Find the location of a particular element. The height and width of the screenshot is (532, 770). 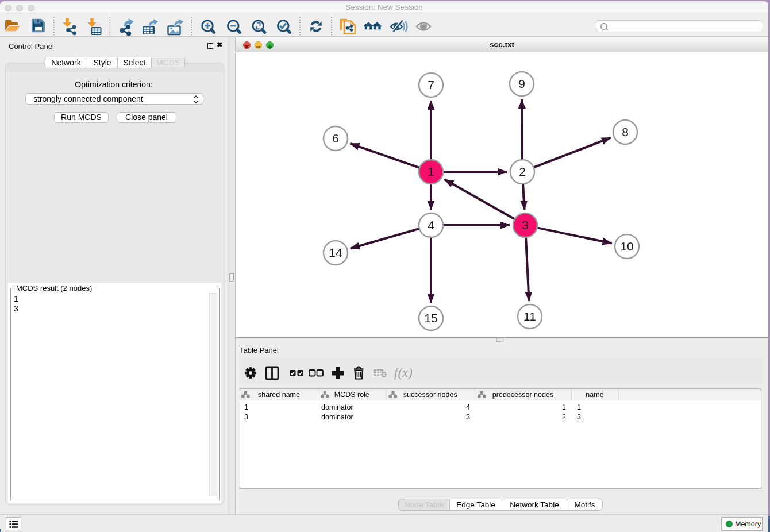

svg-text: 15 is located at coordinates (431, 318).